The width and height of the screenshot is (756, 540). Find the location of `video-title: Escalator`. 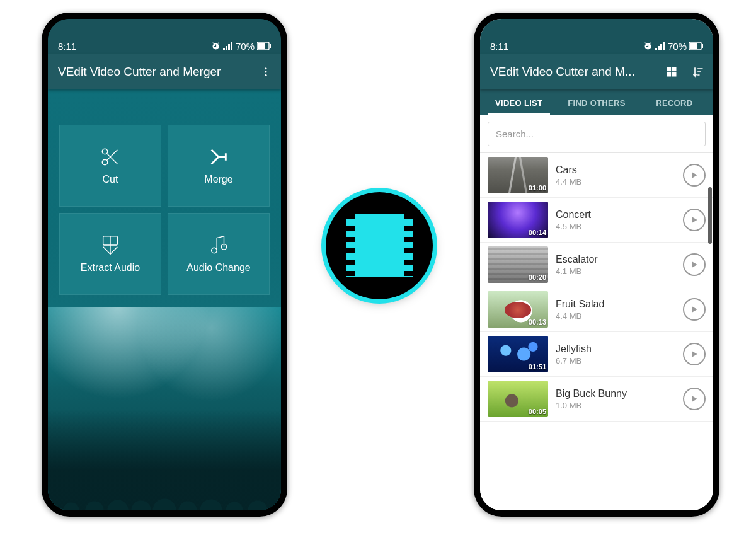

video-title: Escalator is located at coordinates (616, 260).